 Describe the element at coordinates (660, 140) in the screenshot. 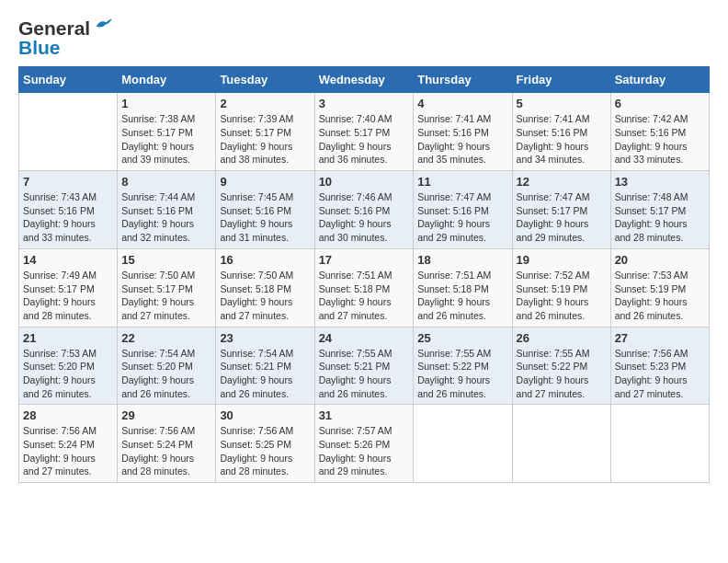

I see `day-info: Sunrise: 7:42 AM Sunset: 5:16 PM Dayligh…` at that location.